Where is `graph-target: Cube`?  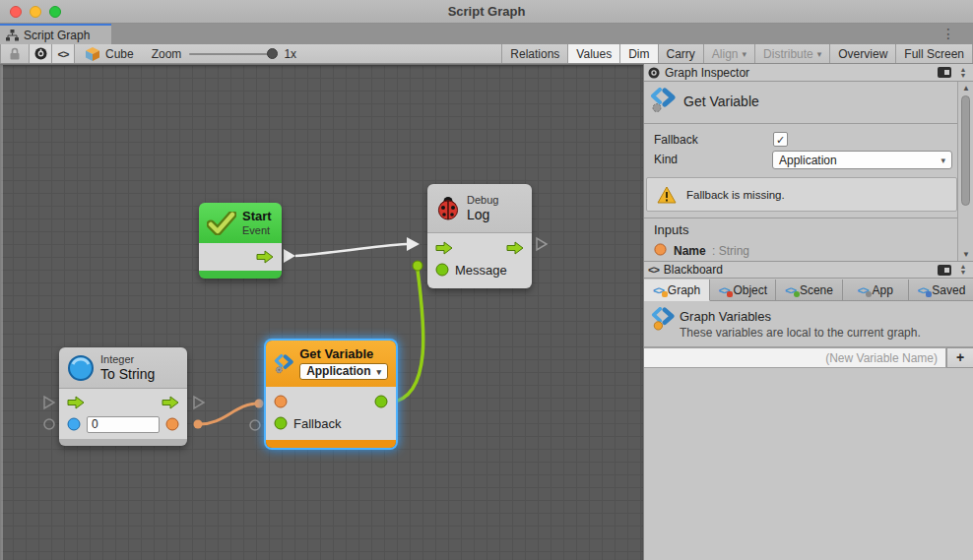 graph-target: Cube is located at coordinates (109, 53).